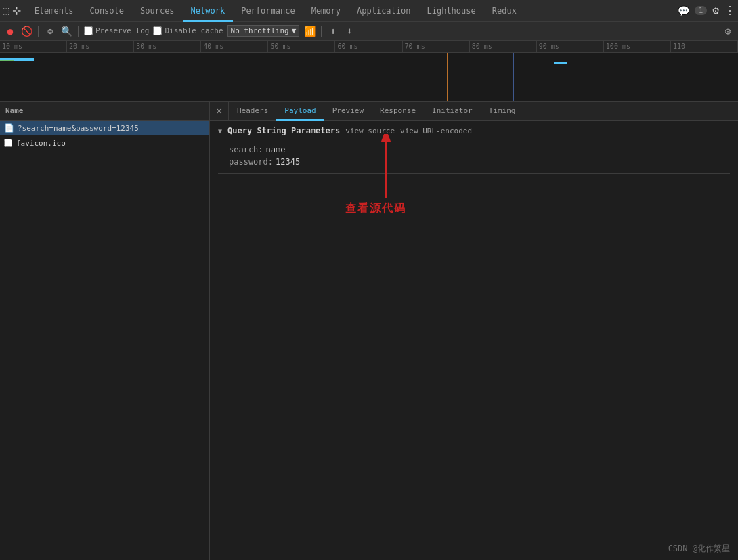 This screenshot has width=738, height=560. I want to click on tab-memory: Memory, so click(326, 11).